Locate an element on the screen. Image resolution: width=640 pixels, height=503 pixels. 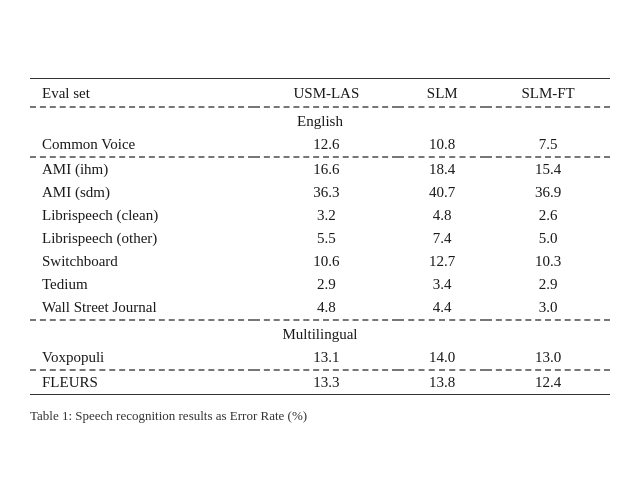
slm-ft-cell: 15.4 is located at coordinates (548, 169).